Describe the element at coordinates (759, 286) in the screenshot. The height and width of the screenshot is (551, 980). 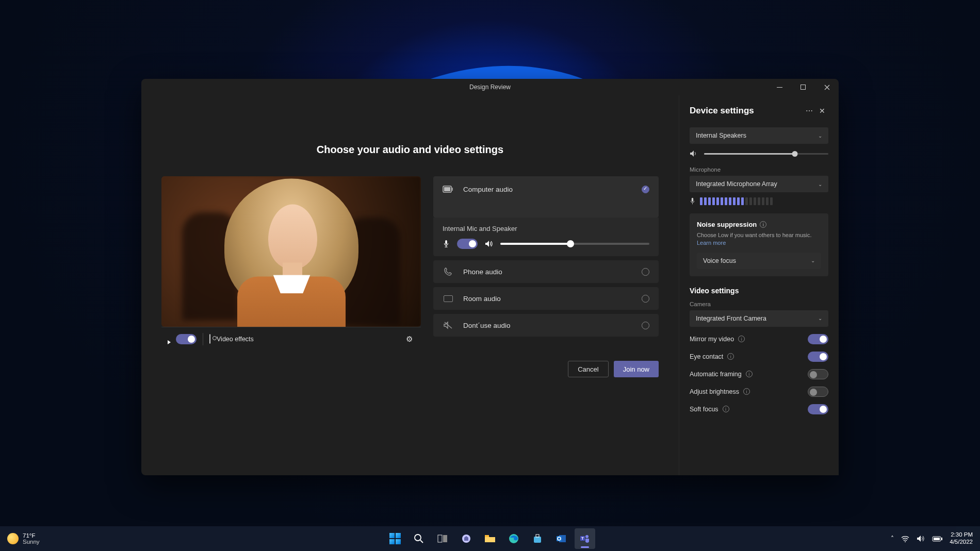
I see `device-settings-panel: Device settings ⋯ ✕ Internal Speakers⌄ M…` at that location.